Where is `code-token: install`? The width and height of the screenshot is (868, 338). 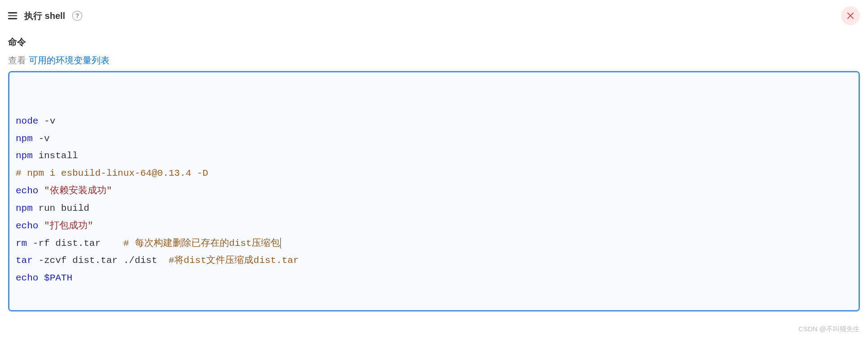
code-token: install is located at coordinates (56, 156).